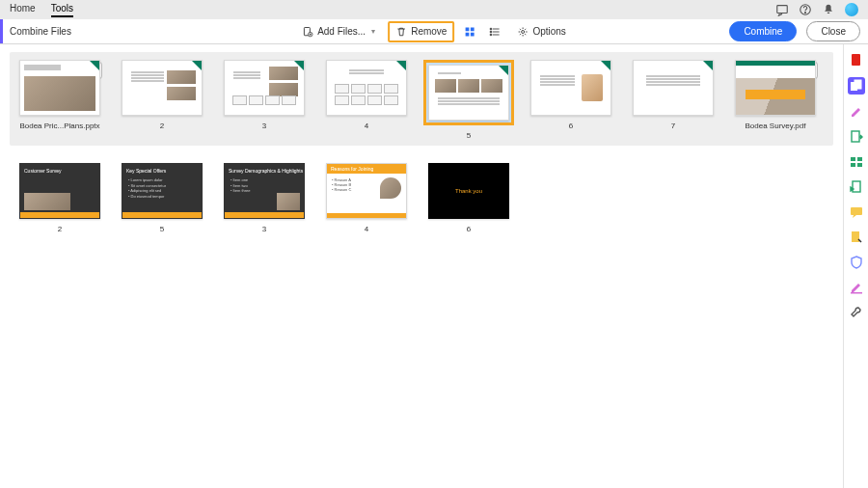 The image size is (868, 488). Describe the element at coordinates (775, 100) in the screenshot. I see `thumb-file2: Bodea Survey.pdf` at that location.